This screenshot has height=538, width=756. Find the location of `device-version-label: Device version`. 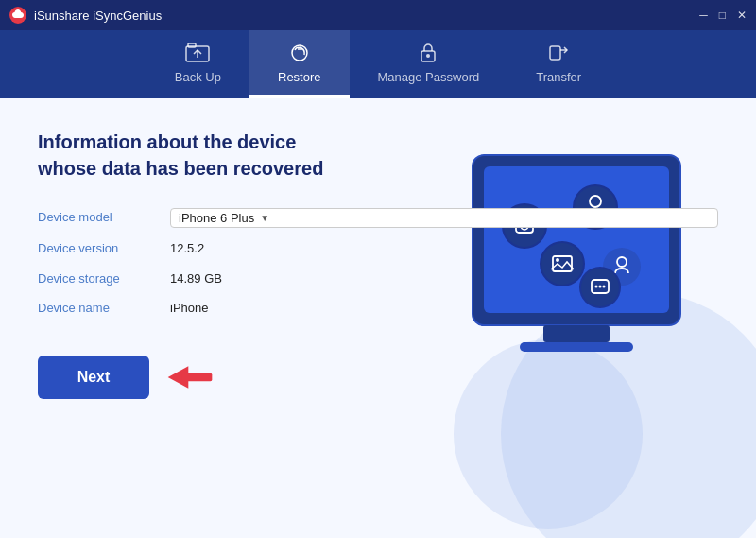

device-version-label: Device version is located at coordinates (99, 249).